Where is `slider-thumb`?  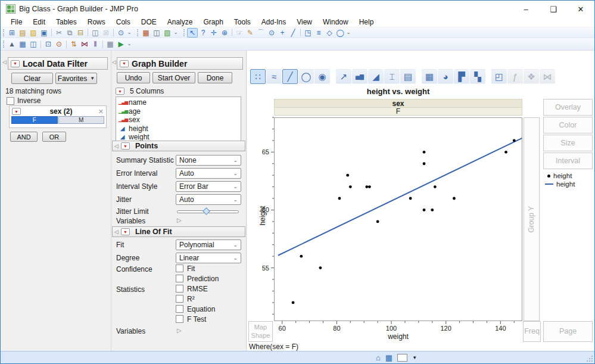
slider-thumb is located at coordinates (206, 211).